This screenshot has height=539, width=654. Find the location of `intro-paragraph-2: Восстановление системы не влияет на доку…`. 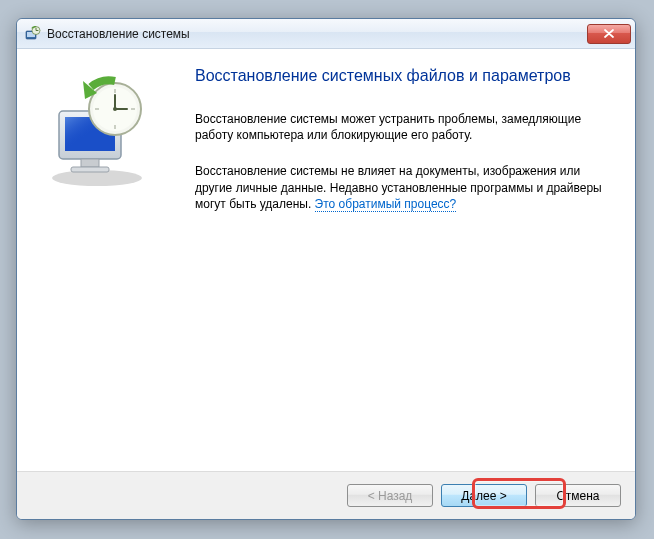

intro-paragraph-2: Восстановление системы не влияет на доку… is located at coordinates (405, 188).